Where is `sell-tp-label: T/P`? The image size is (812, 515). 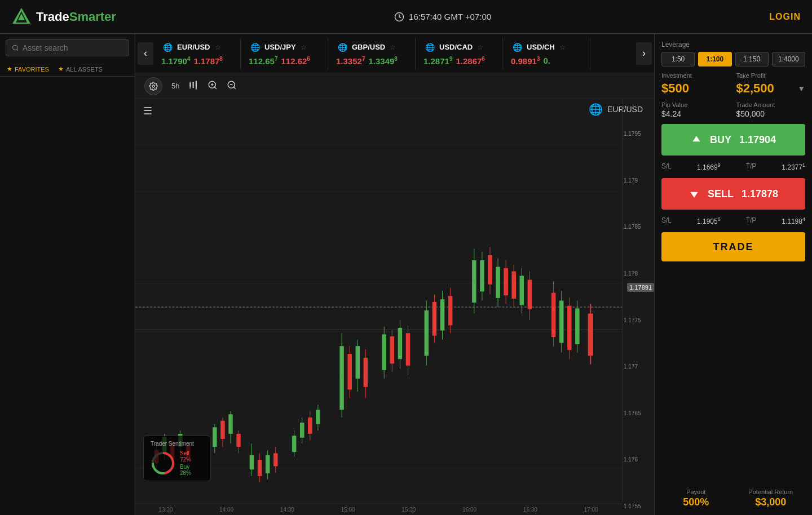
sell-tp-label: T/P is located at coordinates (751, 221).